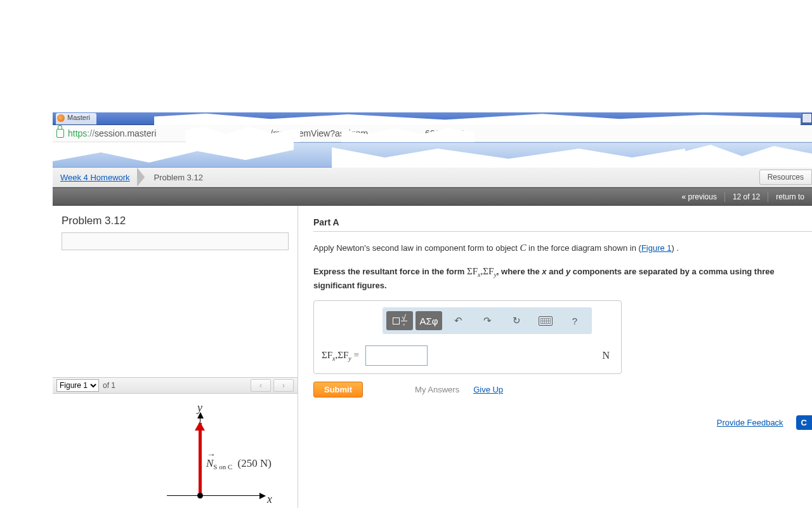  I want to click on problem-statement: Apply Newton's second law in component f…, so click(563, 248).